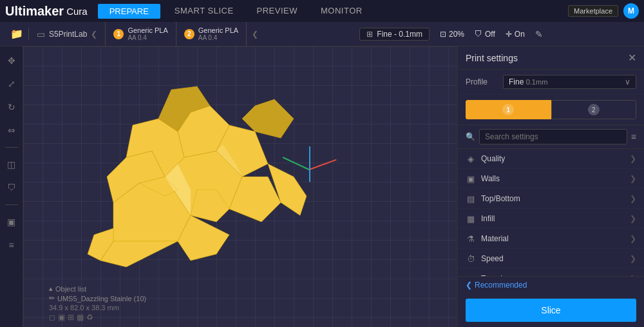 The image size is (644, 327). Describe the element at coordinates (218, 34) in the screenshot. I see `extruder2-info: Generic PLA AA 0.4` at that location.